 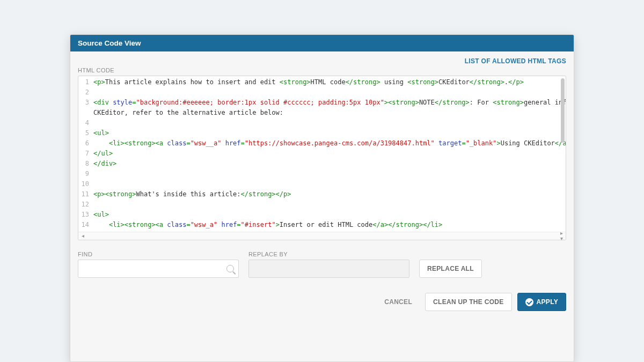 What do you see at coordinates (322, 59) in the screenshot?
I see `allowed-tags-row: LIST OF ALLOWED HTML TAGS` at bounding box center [322, 59].